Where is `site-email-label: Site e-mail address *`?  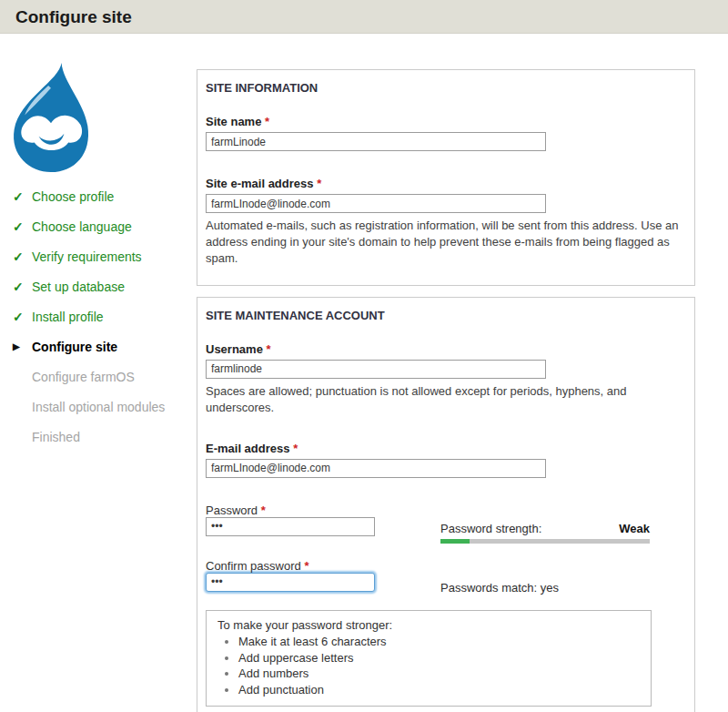
site-email-label: Site e-mail address * is located at coordinates (443, 184).